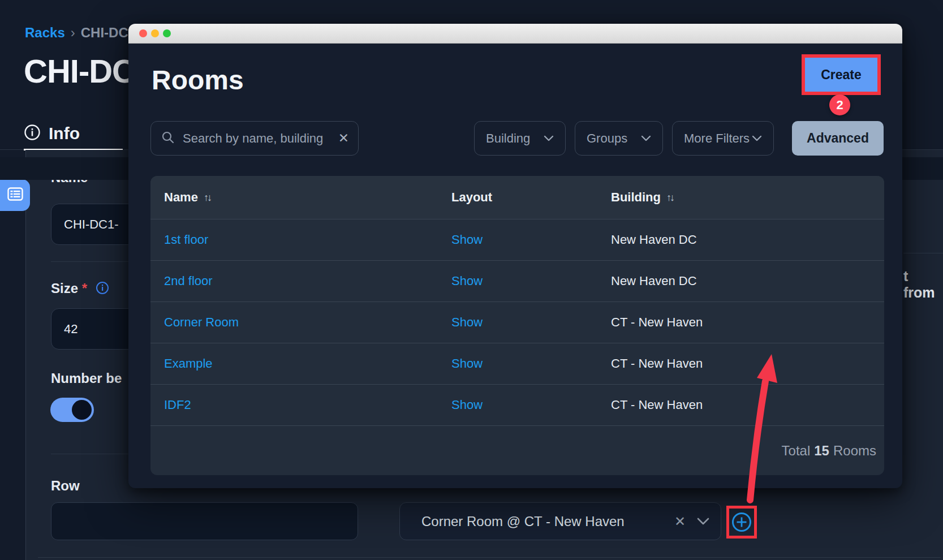 This screenshot has width=943, height=560. Describe the element at coordinates (201, 322) in the screenshot. I see `room-name-link: Corner Room` at that location.